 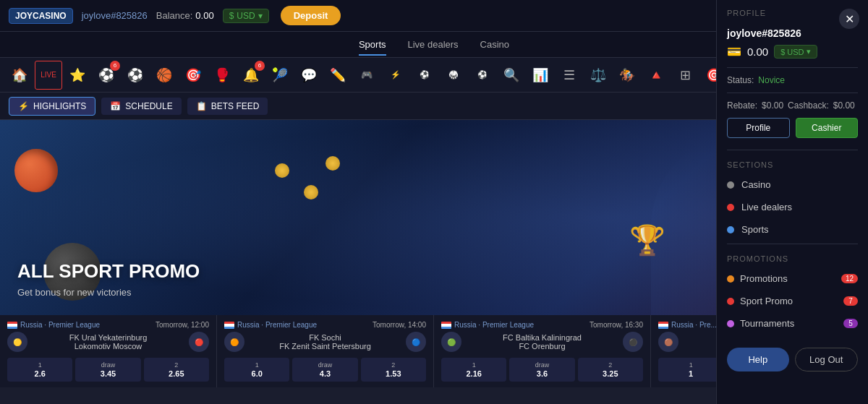 I want to click on bets-feed-button: 📋 BETS FEED, so click(x=228, y=106).